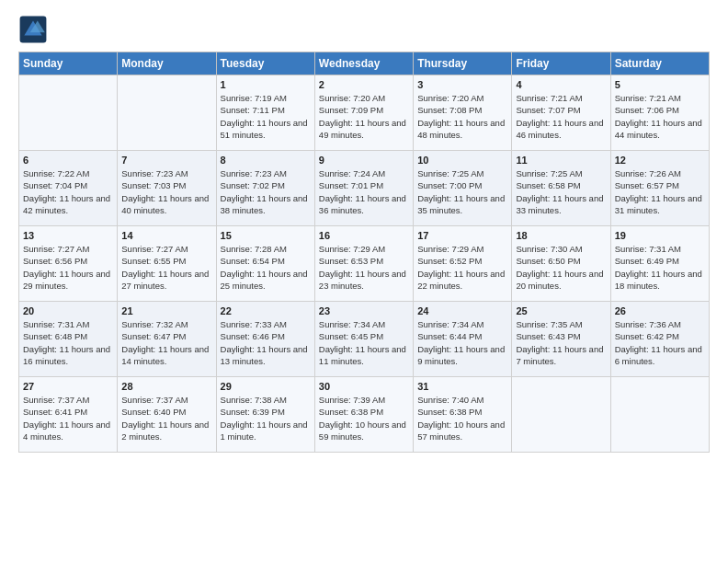 Image resolution: width=728 pixels, height=563 pixels. I want to click on header-day-saturday: Saturday, so click(660, 64).